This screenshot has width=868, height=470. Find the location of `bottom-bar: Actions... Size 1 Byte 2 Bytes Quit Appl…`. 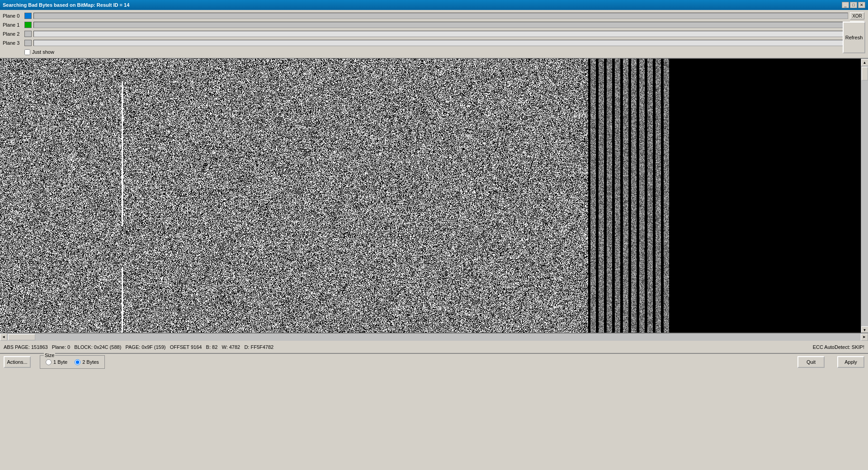

bottom-bar: Actions... Size 1 Byte 2 Bytes Quit Appl… is located at coordinates (434, 362).